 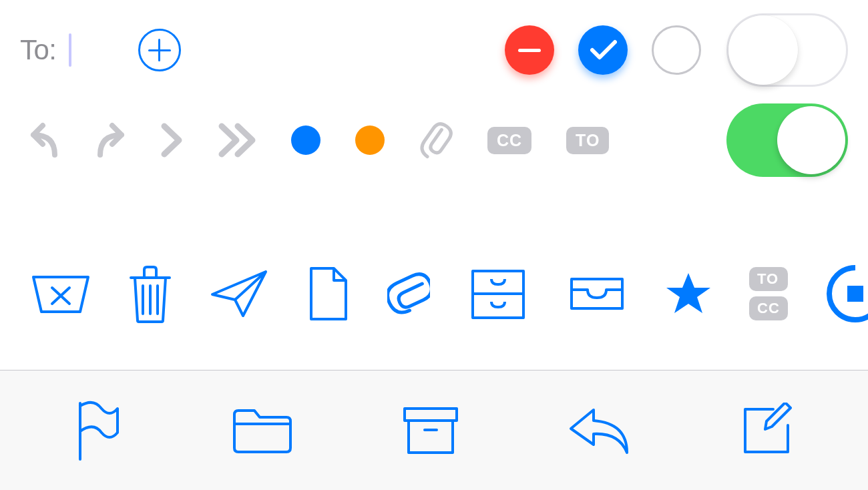 I want to click on to-badge-small: TO, so click(x=769, y=279).